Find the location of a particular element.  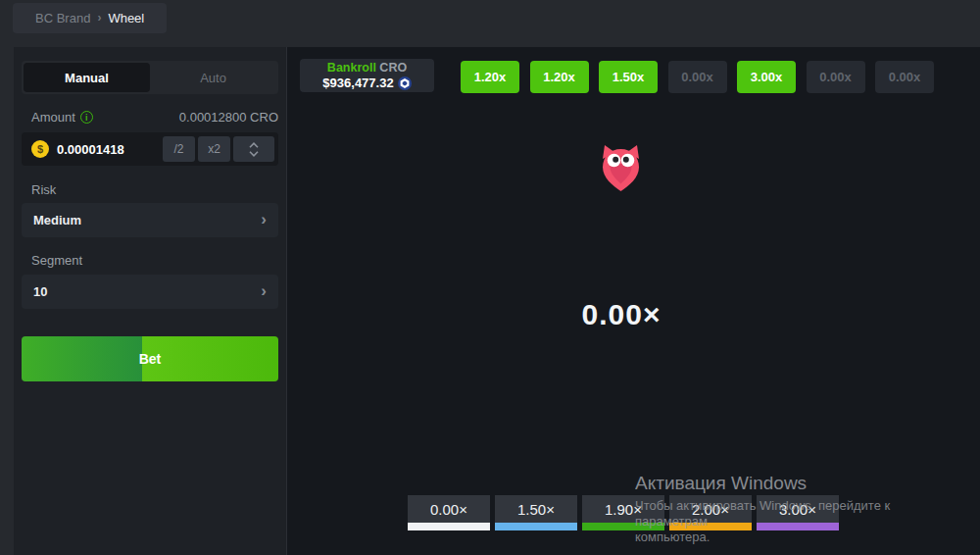

bankroll-amount: $936,477.32 is located at coordinates (358, 82).